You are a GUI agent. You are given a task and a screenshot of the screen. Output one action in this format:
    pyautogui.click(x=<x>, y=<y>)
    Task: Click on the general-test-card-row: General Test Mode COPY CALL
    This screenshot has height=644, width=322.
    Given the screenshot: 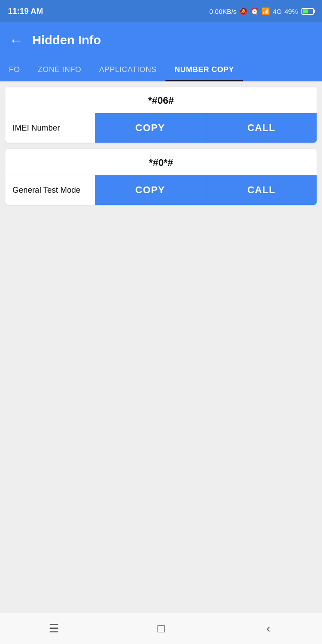 What is the action you would take?
    pyautogui.click(x=161, y=190)
    